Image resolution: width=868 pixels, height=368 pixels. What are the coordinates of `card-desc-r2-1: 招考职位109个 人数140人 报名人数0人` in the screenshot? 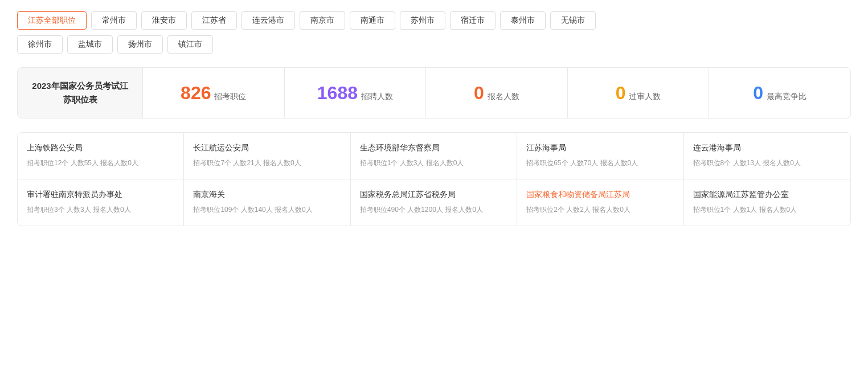 It's located at (267, 210).